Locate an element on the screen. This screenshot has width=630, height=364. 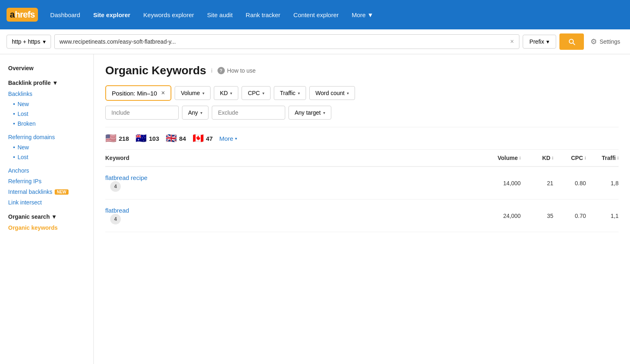
protocol-label: http + https is located at coordinates (26, 42).